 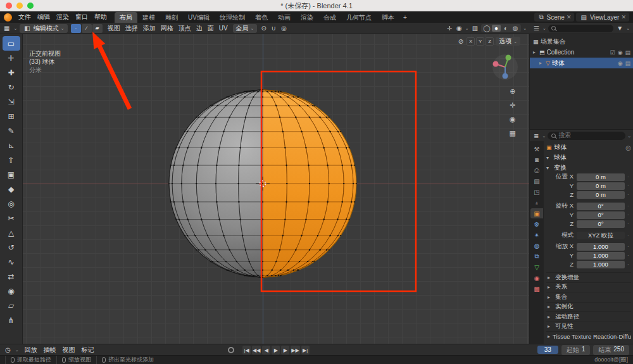 What do you see at coordinates (185, 28) in the screenshot?
I see `viewport-menu-item: 顶点` at bounding box center [185, 28].